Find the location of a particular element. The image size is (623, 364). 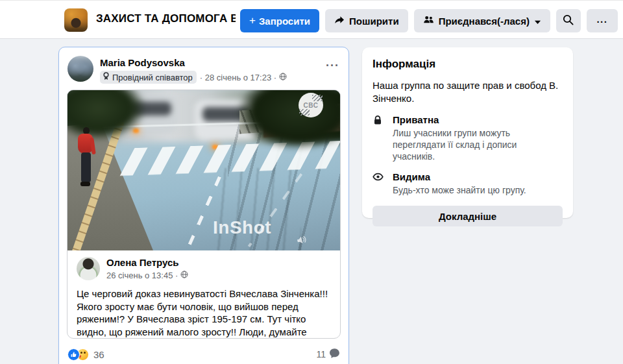

post-options-button: ... is located at coordinates (332, 62).